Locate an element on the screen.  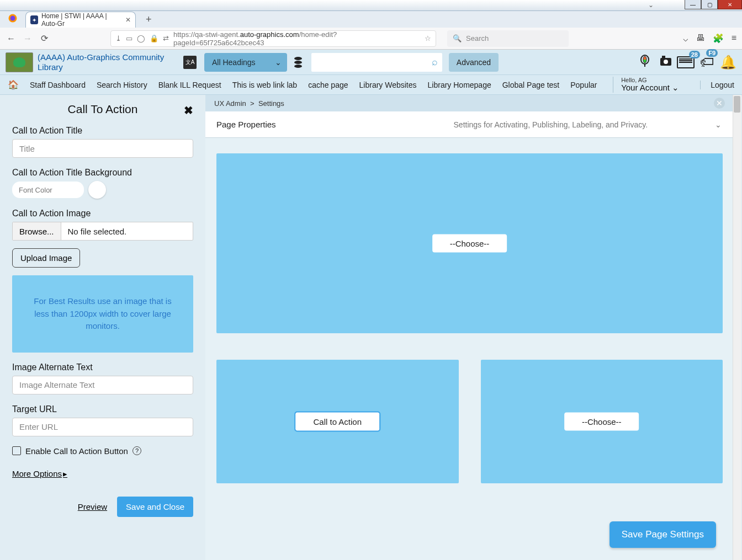
save-to-pocket-icon: ⌵ is located at coordinates (686, 39).